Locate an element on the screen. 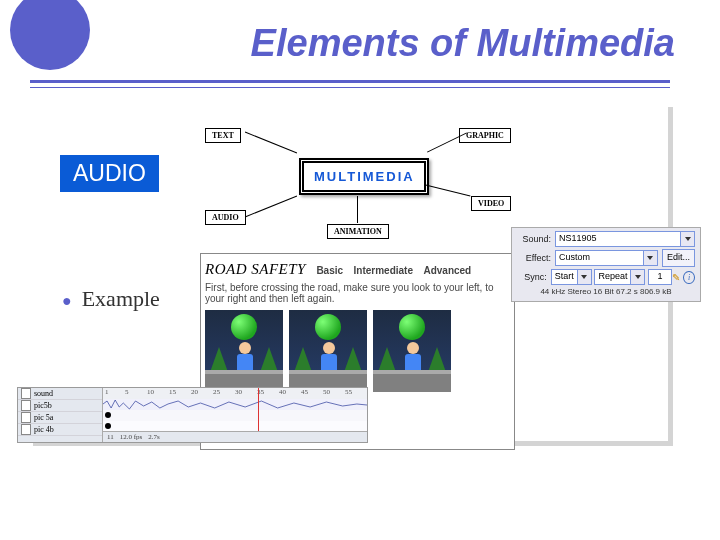 The height and width of the screenshot is (540, 720). multimedia-diagram: MULTIMEDIA TEXT AUDIO ANIMATION GRAPHIC … is located at coordinates (367, 185).